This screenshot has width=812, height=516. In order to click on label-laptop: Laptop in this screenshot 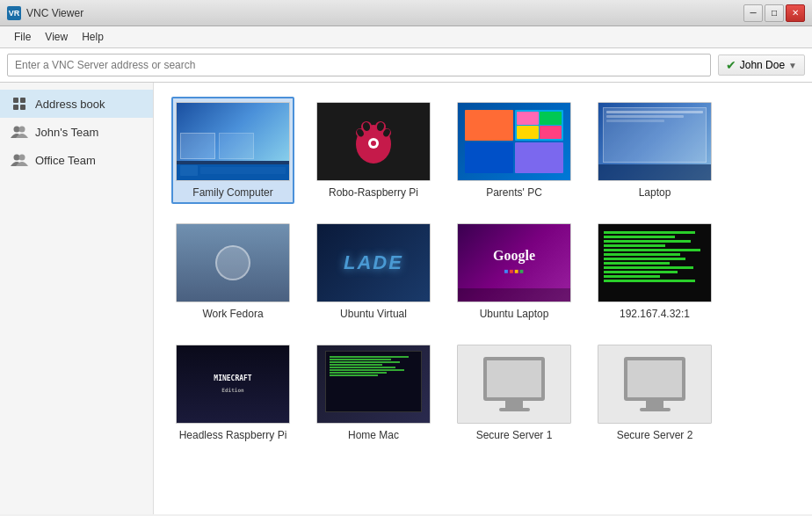, I will do `click(656, 193)`.